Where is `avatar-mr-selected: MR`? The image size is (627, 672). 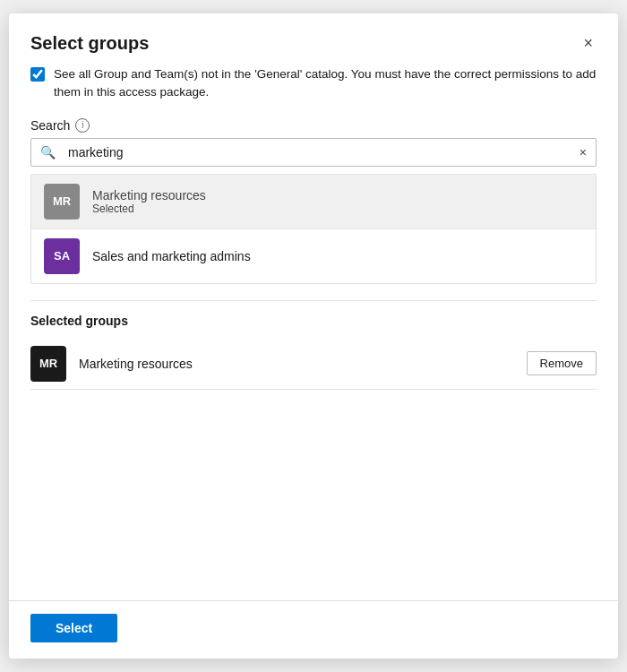
avatar-mr-selected: MR is located at coordinates (62, 202).